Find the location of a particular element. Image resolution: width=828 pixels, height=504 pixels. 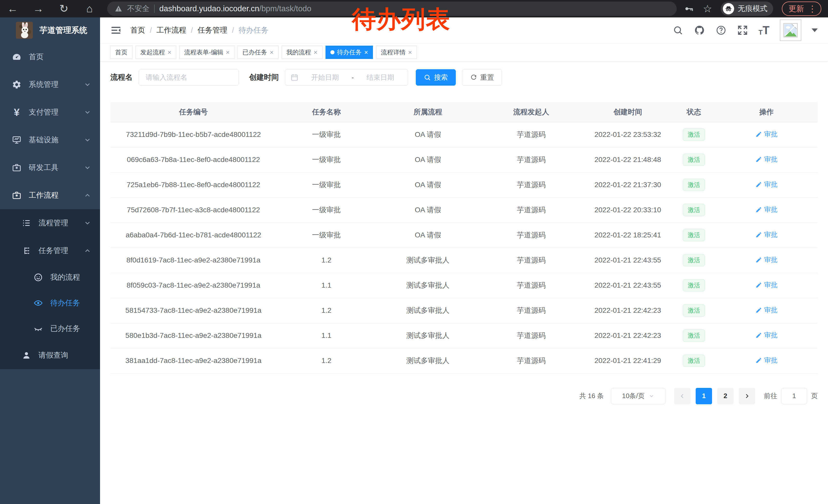

create-time-label: 创建时间 is located at coordinates (264, 77).